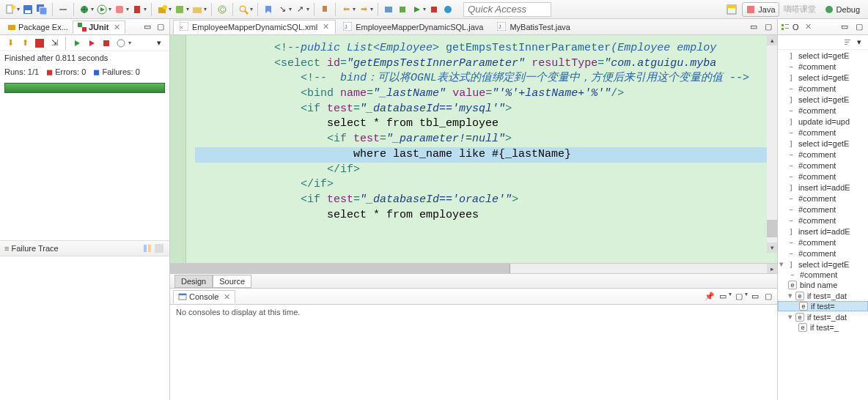  What do you see at coordinates (147, 248) in the screenshot?
I see `compare-icon` at bounding box center [147, 248].